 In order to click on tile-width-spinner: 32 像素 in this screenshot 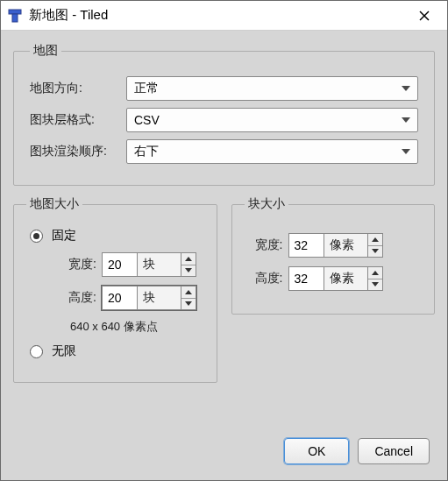, I will do `click(336, 245)`.